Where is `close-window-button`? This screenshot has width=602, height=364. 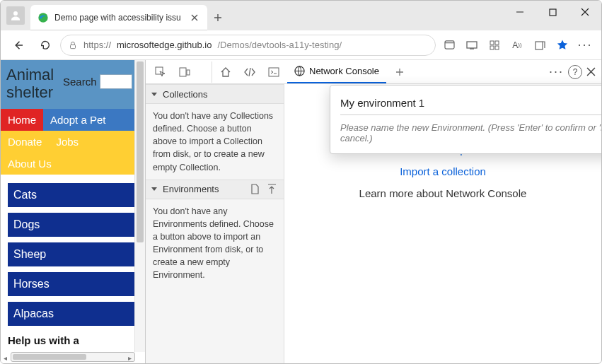
close-window-button is located at coordinates (585, 12).